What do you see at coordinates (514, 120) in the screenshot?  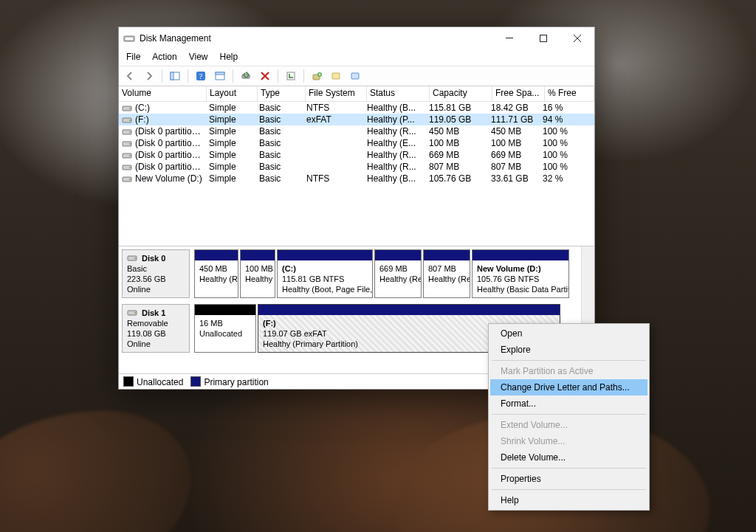 I see `volume-free: 111.71 GB` at bounding box center [514, 120].